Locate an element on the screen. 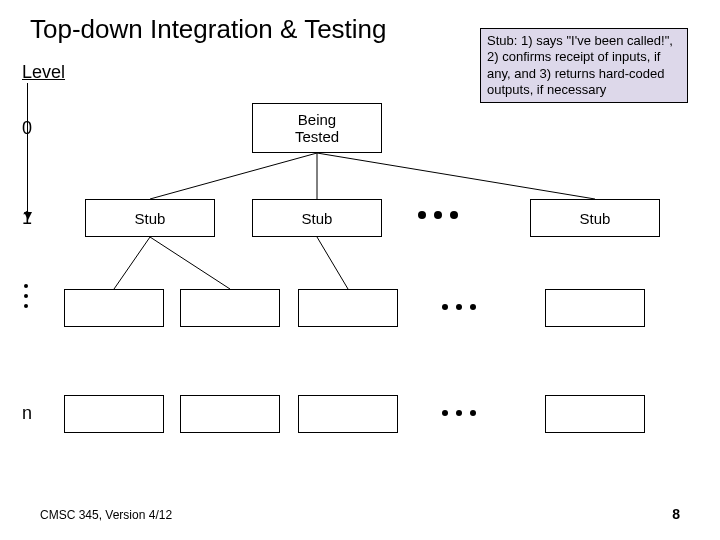  level-arrow-icon is located at coordinates (28, 151).